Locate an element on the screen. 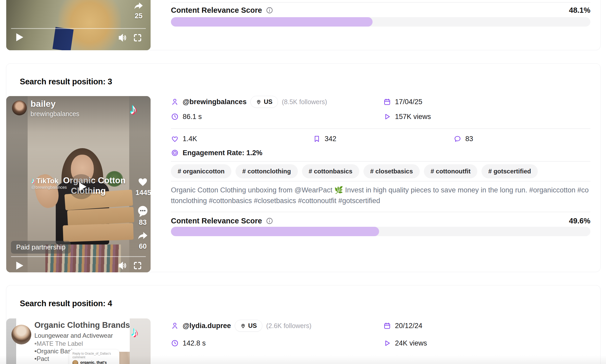  view-count: 24K views is located at coordinates (411, 343).